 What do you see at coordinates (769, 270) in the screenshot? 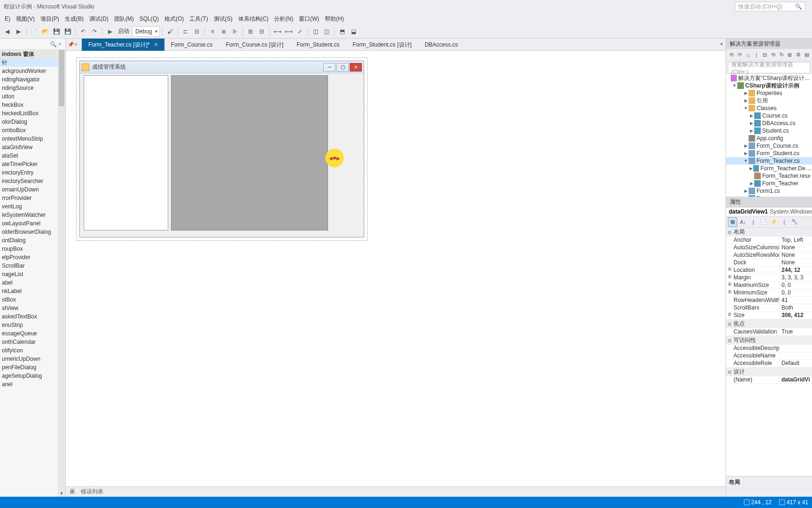
I see `property-row: ⊞Location244, 12` at bounding box center [769, 270].